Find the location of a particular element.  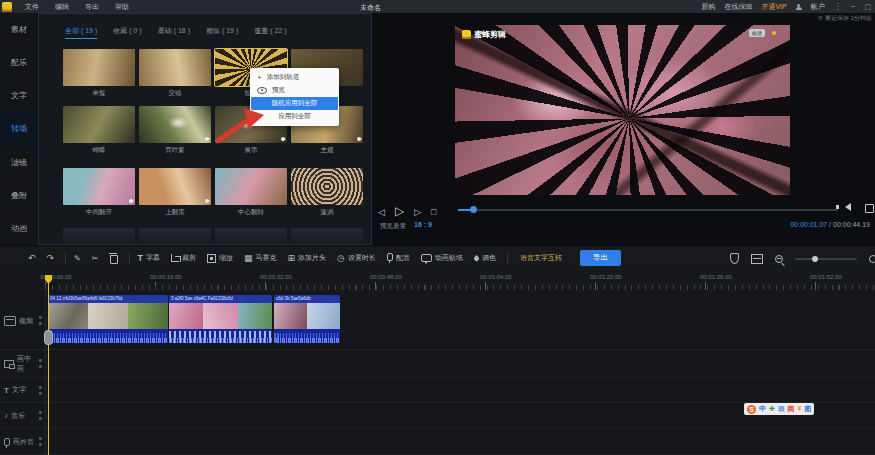

tab-cover: 覆盖 ( 22 ) is located at coordinates (270, 32).